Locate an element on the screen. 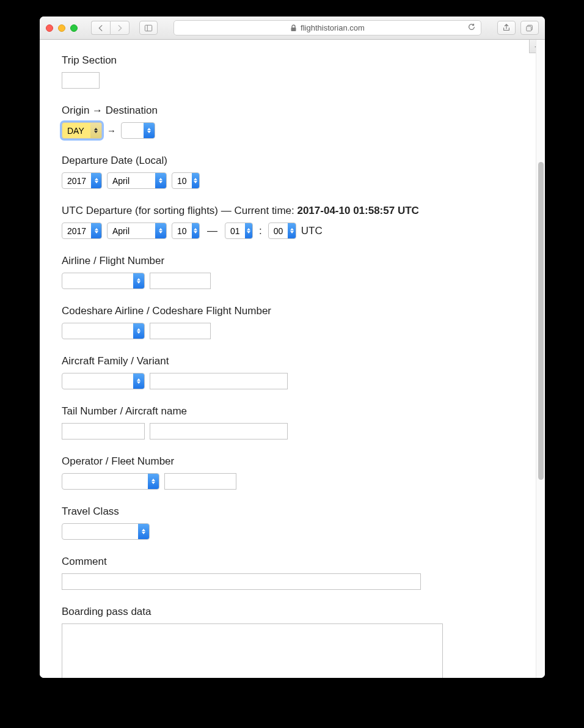 The height and width of the screenshot is (728, 584). operator-field: Operator / Fleet Number is located at coordinates (288, 472).